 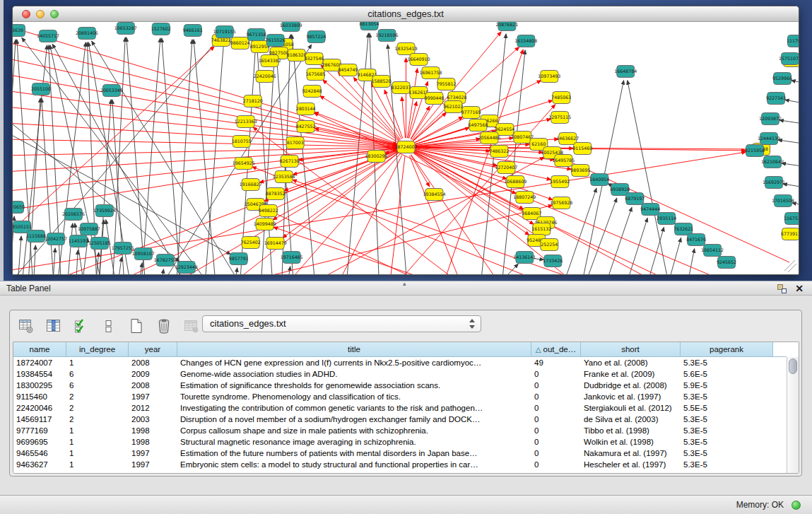 I want to click on column-header-title: title, so click(x=355, y=349).